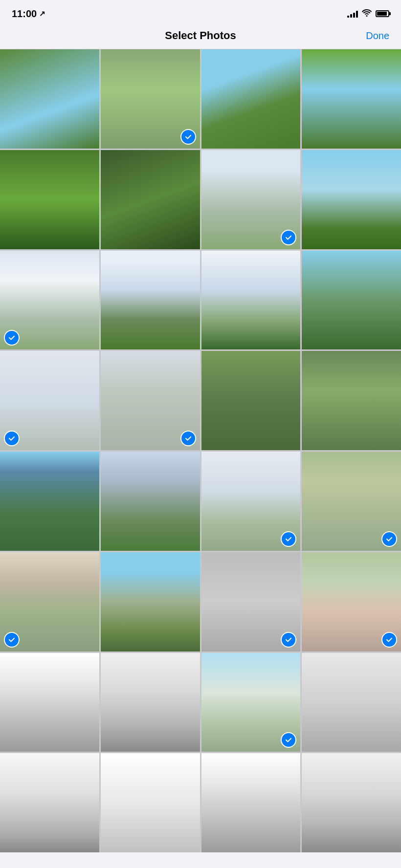  Describe the element at coordinates (42, 14) in the screenshot. I see `location-icon: ↗` at that location.